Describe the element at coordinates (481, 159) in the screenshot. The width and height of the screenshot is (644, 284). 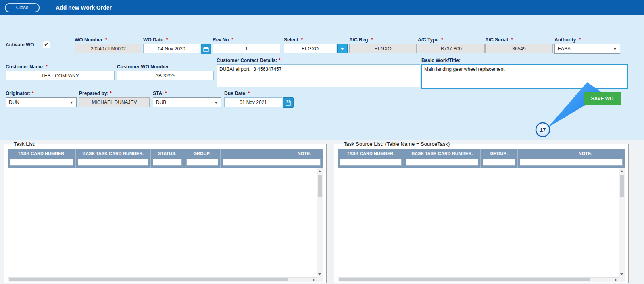
I see `task-source-list-header: TASK CARD NUMBER: BASE TASK CARD NUMBER:…` at that location.